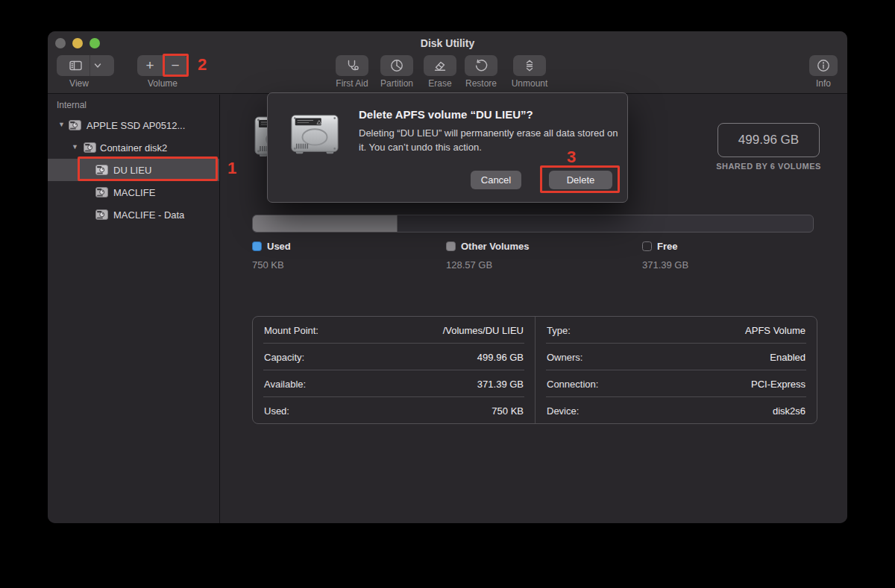 This screenshot has height=588, width=895. What do you see at coordinates (440, 83) in the screenshot?
I see `erase-label: Erase` at bounding box center [440, 83].